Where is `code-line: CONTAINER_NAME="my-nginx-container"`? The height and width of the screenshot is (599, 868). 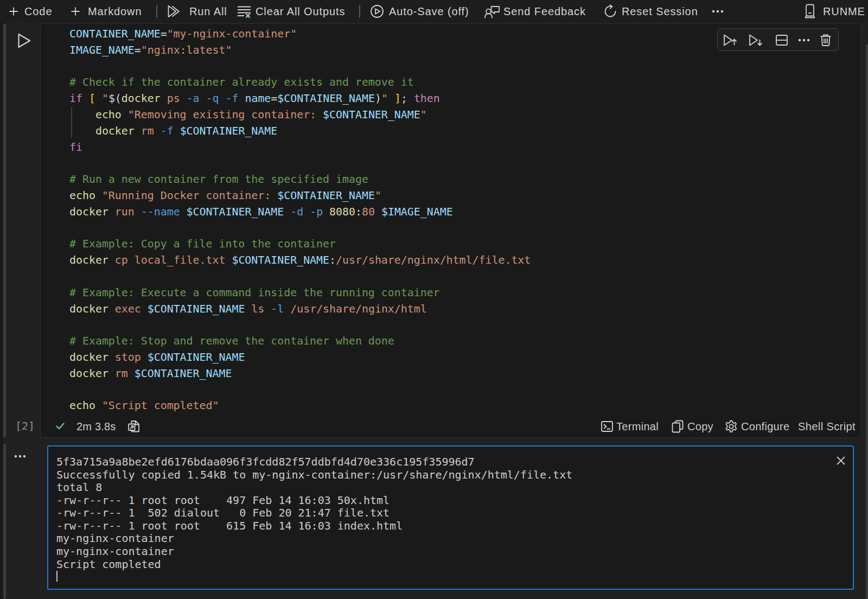
code-line: CONTAINER_NAME="my-nginx-container" is located at coordinates (300, 34).